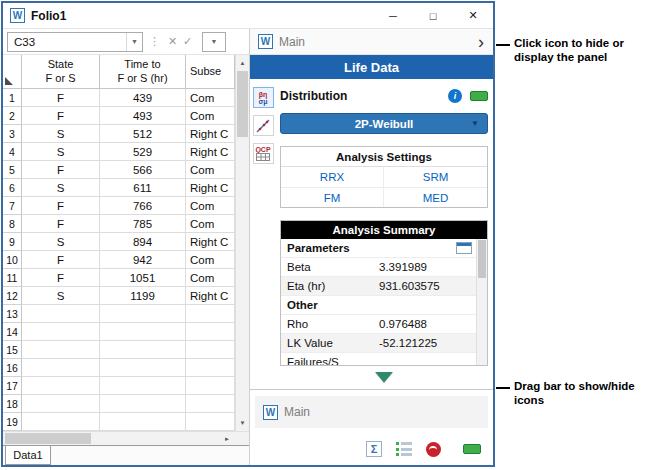 This screenshot has height=470, width=647. I want to click on settings-list-icon, so click(404, 449).